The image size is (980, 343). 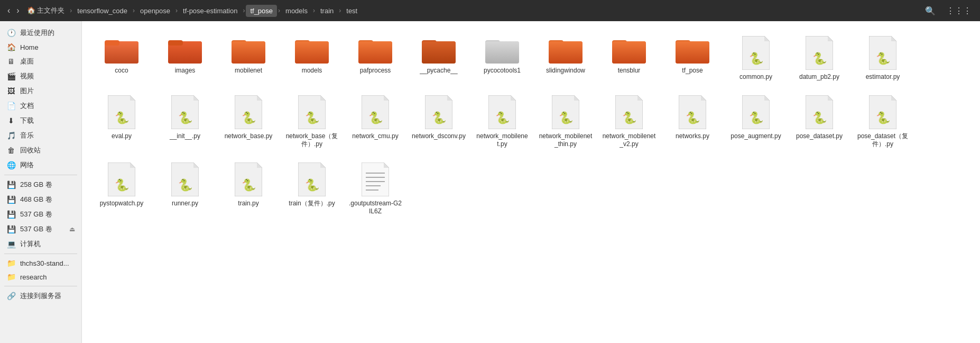 I want to click on breadcrumb-models: models, so click(x=297, y=11).